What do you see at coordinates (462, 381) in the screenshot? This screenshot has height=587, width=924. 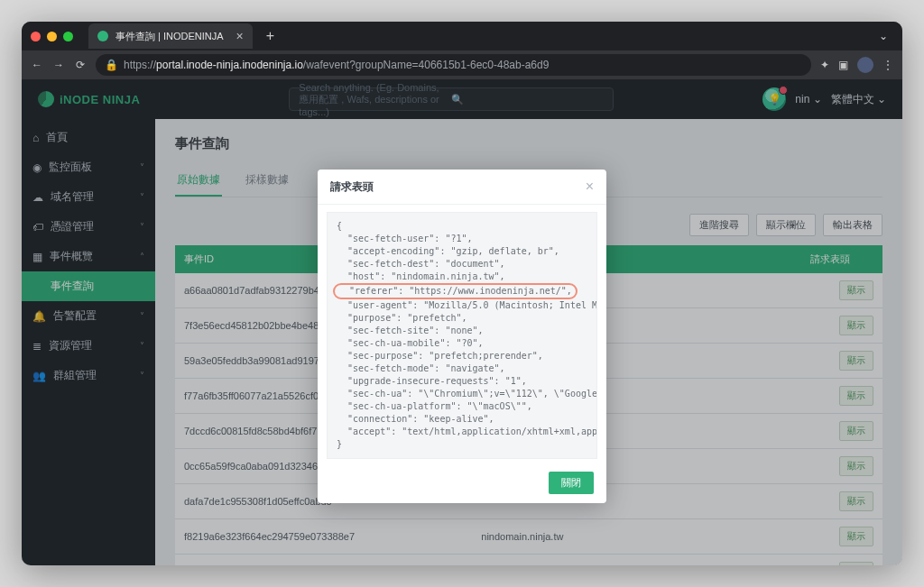 I see `code-line: "upgrade-insecure-requests": "1",` at bounding box center [462, 381].